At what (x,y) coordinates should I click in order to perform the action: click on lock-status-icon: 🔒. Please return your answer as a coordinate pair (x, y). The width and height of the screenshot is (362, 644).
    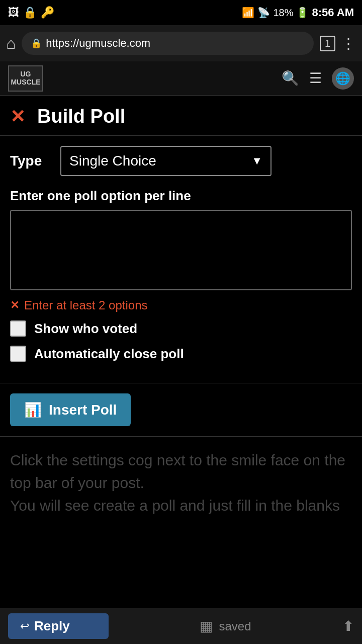
    Looking at the image, I should click on (30, 13).